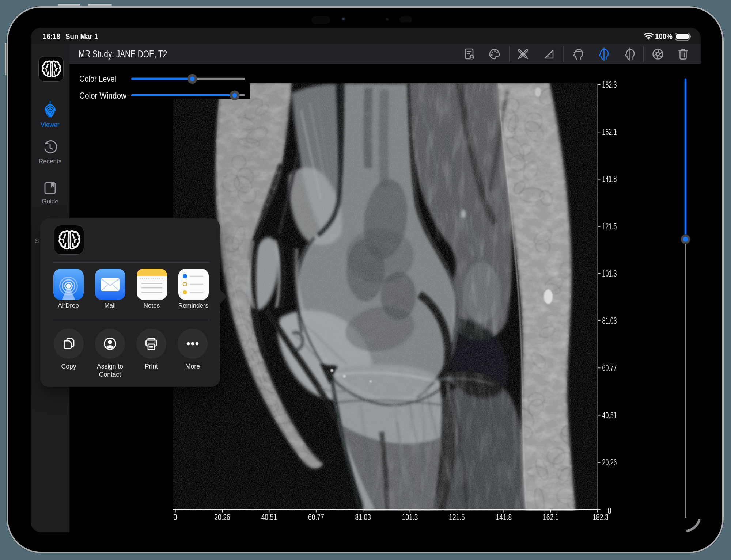  What do you see at coordinates (98, 79) in the screenshot?
I see `svg-text: Color Level` at bounding box center [98, 79].